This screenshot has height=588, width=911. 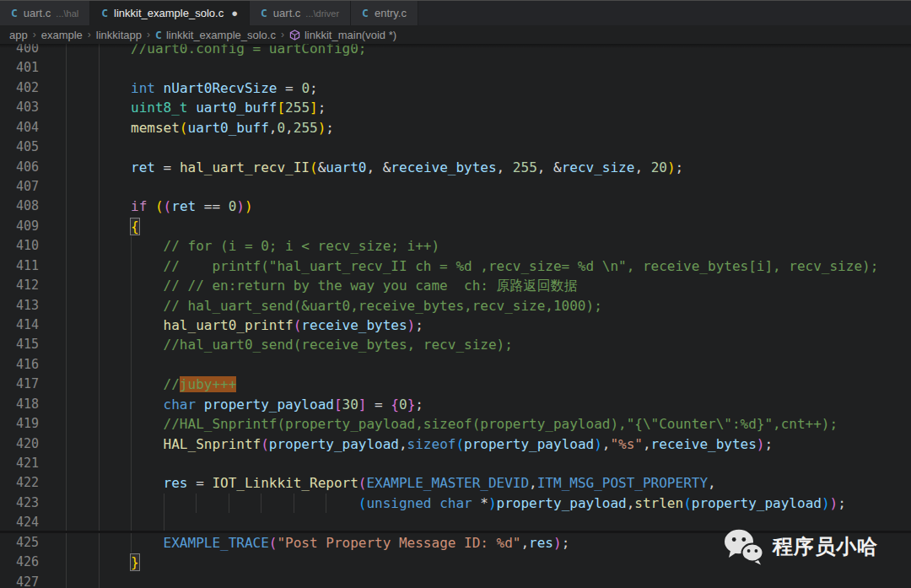 I want to click on code-line-401: 401, so click(x=456, y=68).